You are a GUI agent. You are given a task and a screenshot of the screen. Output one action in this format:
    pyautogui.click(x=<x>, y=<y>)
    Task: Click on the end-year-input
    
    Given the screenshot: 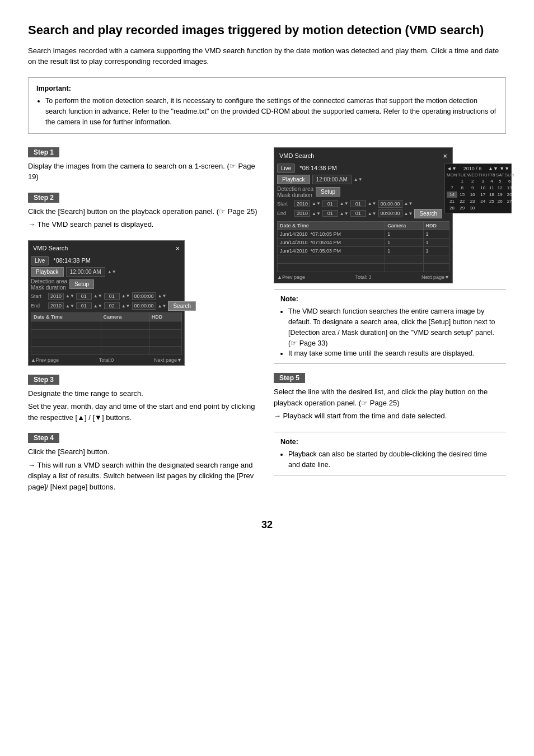 What is the action you would take?
    pyautogui.click(x=56, y=306)
    